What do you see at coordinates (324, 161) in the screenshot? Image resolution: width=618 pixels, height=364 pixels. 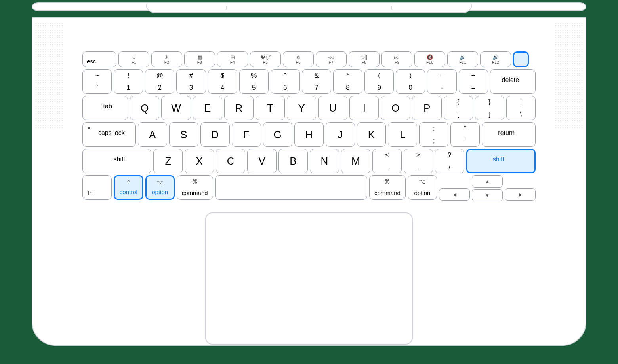 I see `key-n: N` at bounding box center [324, 161].